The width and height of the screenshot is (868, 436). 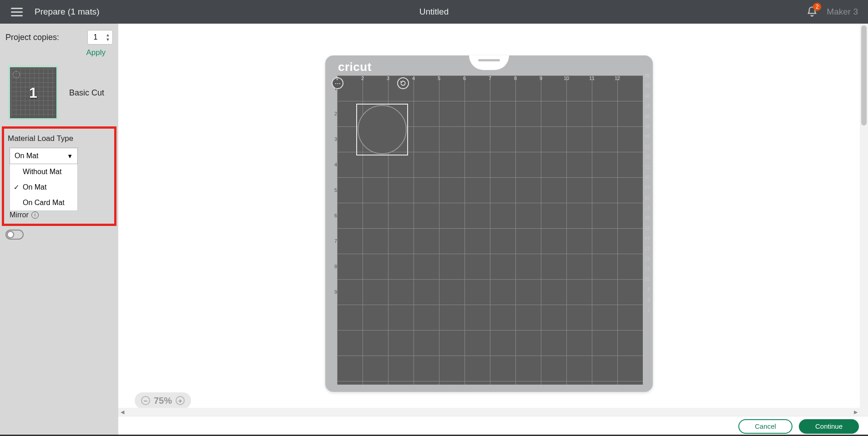 What do you see at coordinates (382, 130) in the screenshot?
I see `shape-circle` at bounding box center [382, 130].